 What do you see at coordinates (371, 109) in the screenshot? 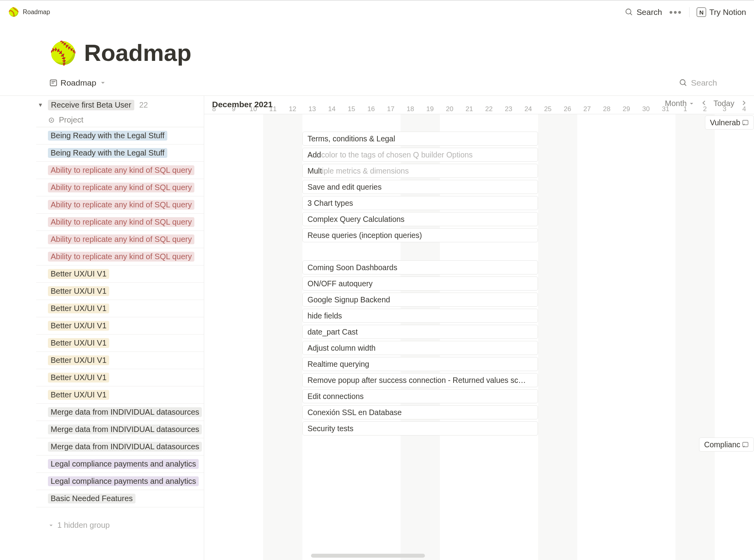
I see `timeline-day-label: 16` at bounding box center [371, 109].